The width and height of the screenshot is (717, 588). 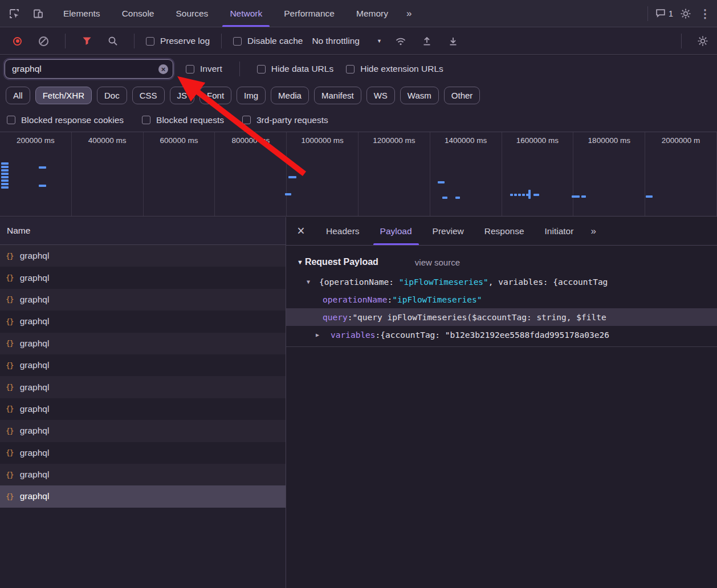 I want to click on type-filter-other: Other, so click(x=462, y=96).